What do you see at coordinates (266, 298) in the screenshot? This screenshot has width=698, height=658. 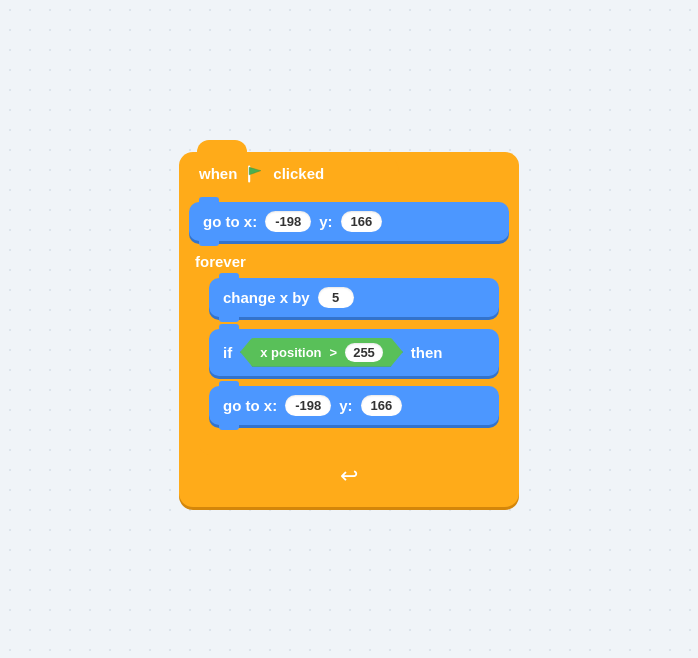 I see `change-x-label: change x by` at bounding box center [266, 298].